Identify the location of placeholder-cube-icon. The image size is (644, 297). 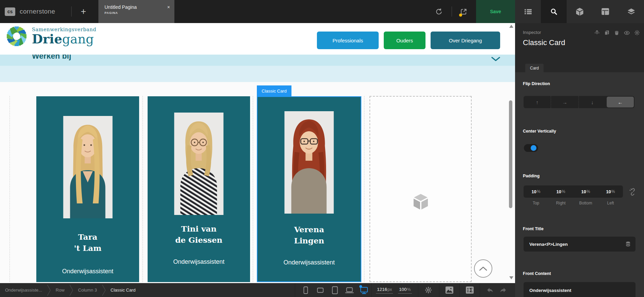
(421, 202).